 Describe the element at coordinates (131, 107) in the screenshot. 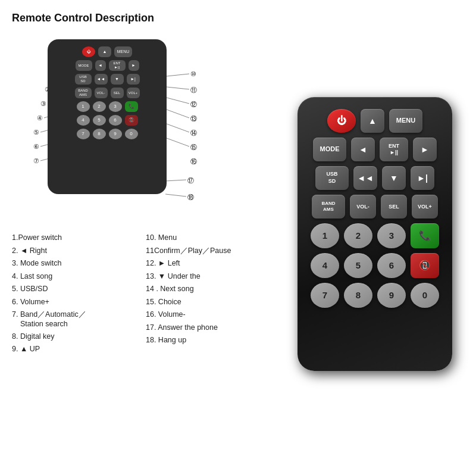

I see `diag-call: 📞` at that location.